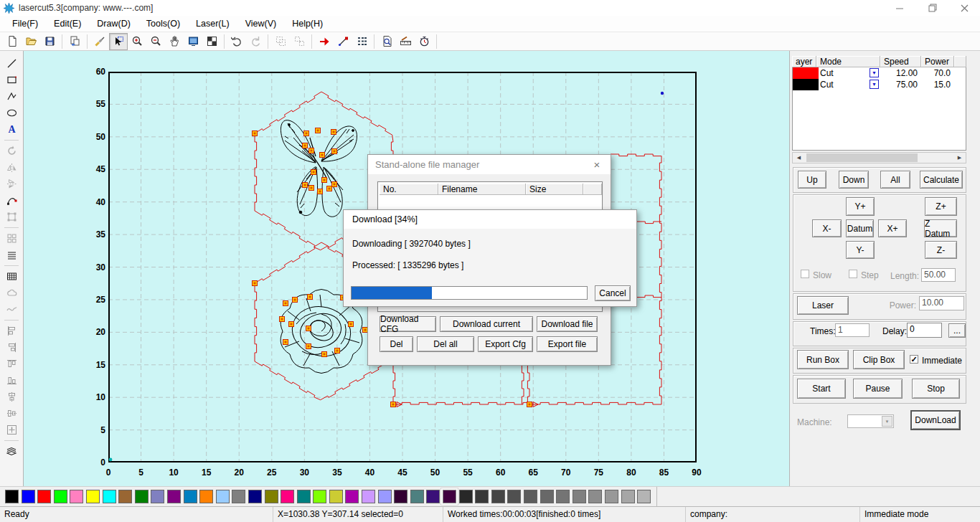  What do you see at coordinates (11, 255) in the screenshot?
I see `hatch-tool` at bounding box center [11, 255].